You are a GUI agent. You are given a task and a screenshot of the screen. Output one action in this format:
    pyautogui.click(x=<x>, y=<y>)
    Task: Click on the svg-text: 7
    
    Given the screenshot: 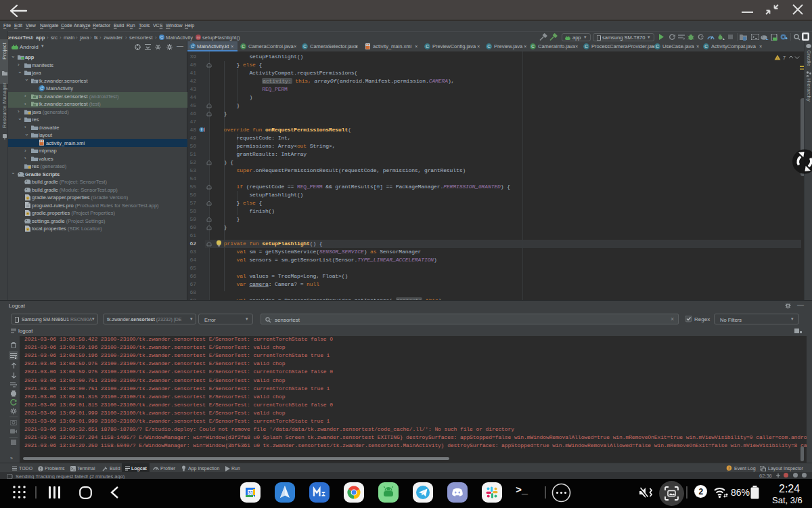 What is the action you would take?
    pyautogui.click(x=784, y=58)
    